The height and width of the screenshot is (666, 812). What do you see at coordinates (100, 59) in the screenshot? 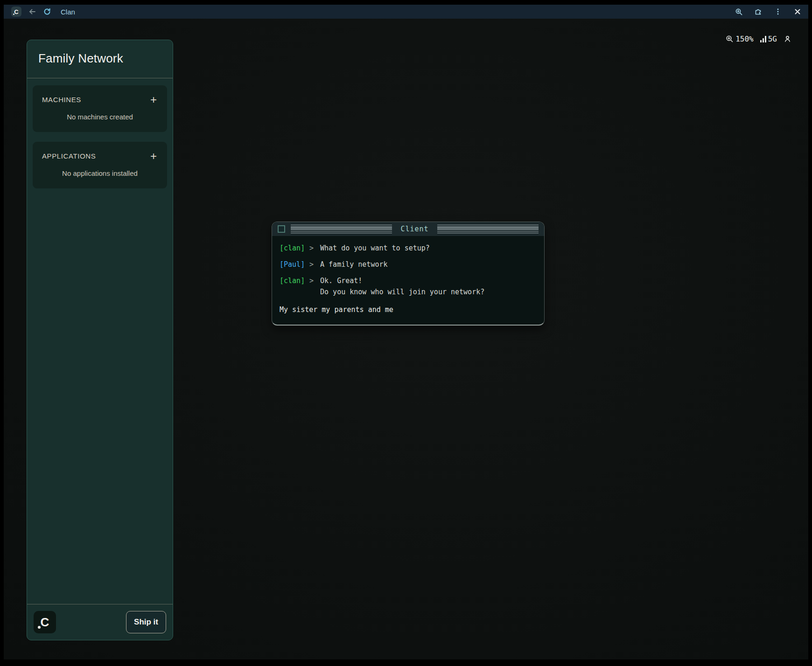
I see `sidebar-header: Family Network` at bounding box center [100, 59].